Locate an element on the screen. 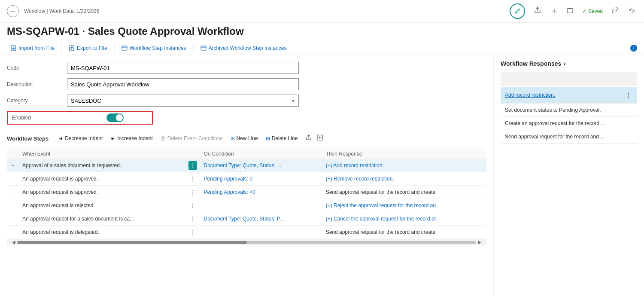  row-when-event: Approval of a sales document is requeste… is located at coordinates (102, 166).